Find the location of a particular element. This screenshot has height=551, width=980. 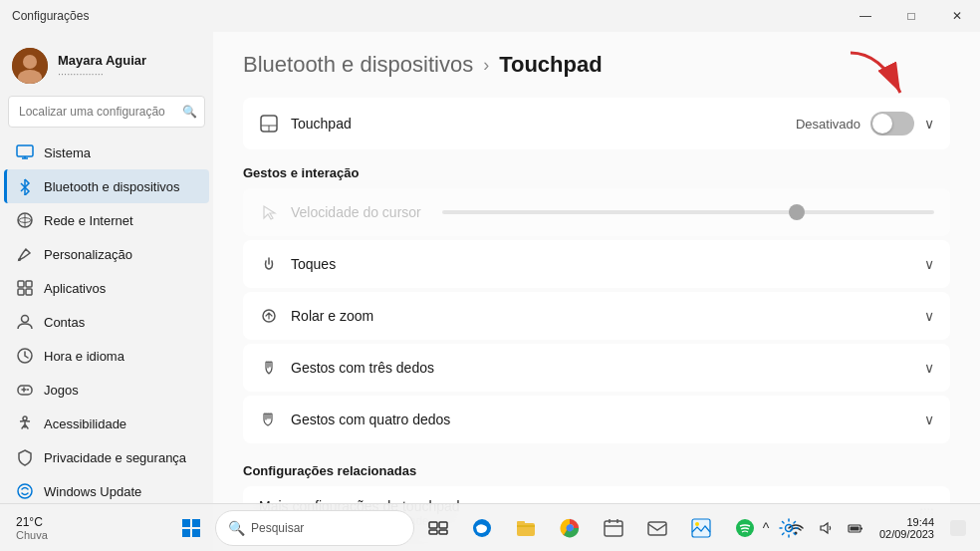

touchpad-toggle is located at coordinates (892, 124).